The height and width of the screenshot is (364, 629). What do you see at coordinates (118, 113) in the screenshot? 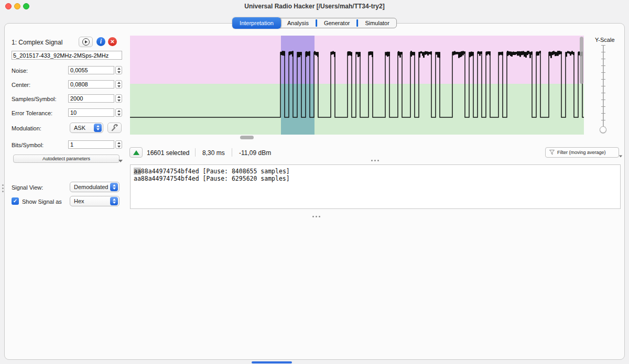
I see `error-tolerance-stepper` at bounding box center [118, 113].